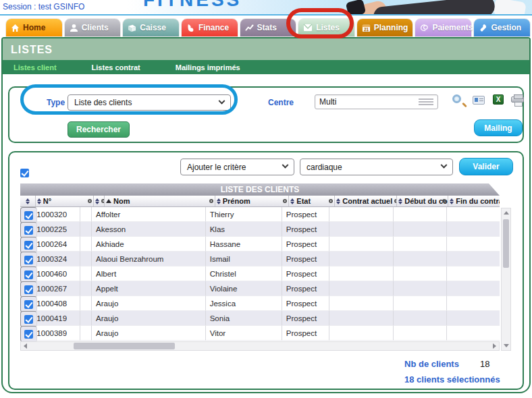 This screenshot has height=398, width=532. I want to click on scroll-left-icon, so click(26, 346).